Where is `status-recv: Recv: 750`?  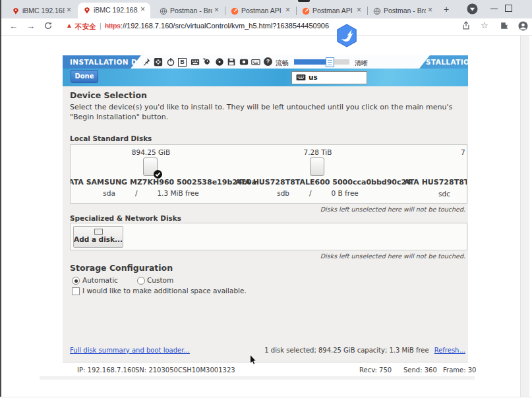
status-recv: Recv: 750 is located at coordinates (376, 370).